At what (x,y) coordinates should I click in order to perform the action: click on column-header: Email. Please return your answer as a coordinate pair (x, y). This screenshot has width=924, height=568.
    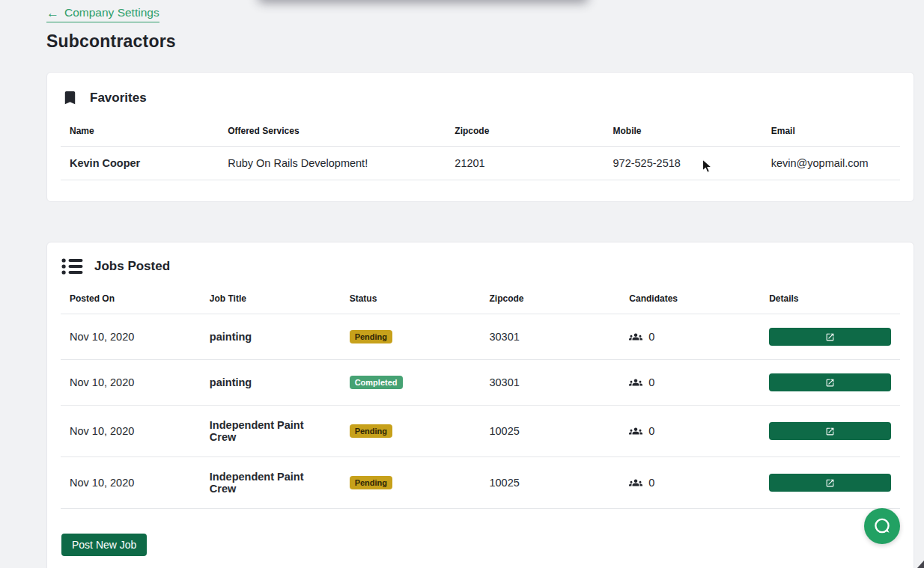
    Looking at the image, I should click on (831, 129).